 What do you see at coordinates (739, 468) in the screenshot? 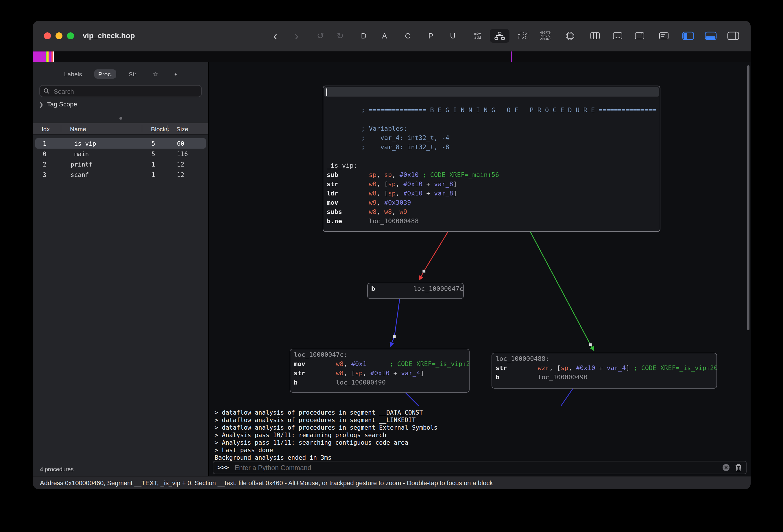
I see `trash-icon` at bounding box center [739, 468].